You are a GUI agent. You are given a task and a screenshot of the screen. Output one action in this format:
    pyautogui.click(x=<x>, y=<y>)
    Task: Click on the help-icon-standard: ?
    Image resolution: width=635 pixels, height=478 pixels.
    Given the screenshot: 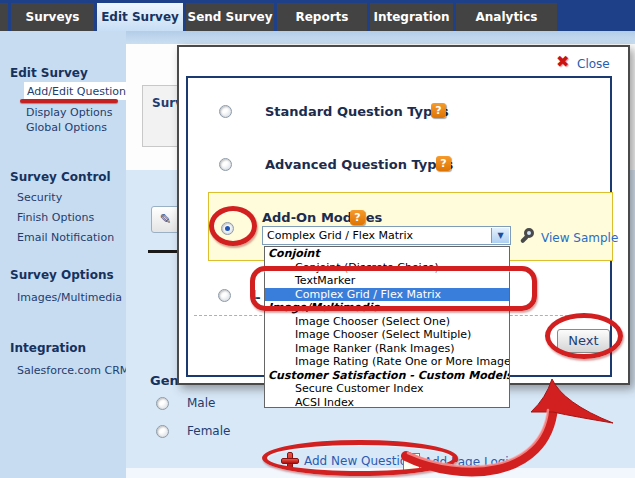 What is the action you would take?
    pyautogui.click(x=438, y=110)
    